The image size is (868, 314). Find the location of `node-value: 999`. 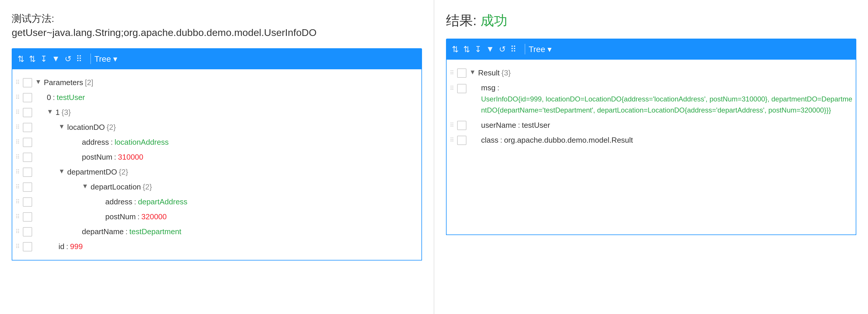

node-value: 999 is located at coordinates (76, 247).